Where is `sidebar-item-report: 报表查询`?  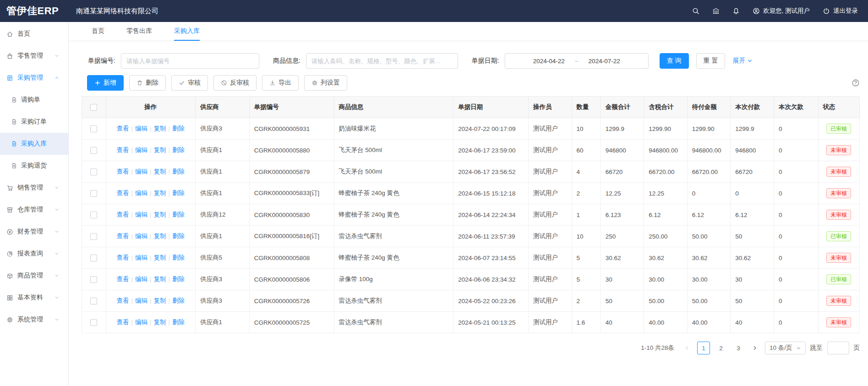 sidebar-item-report: 报表查询 is located at coordinates (34, 254).